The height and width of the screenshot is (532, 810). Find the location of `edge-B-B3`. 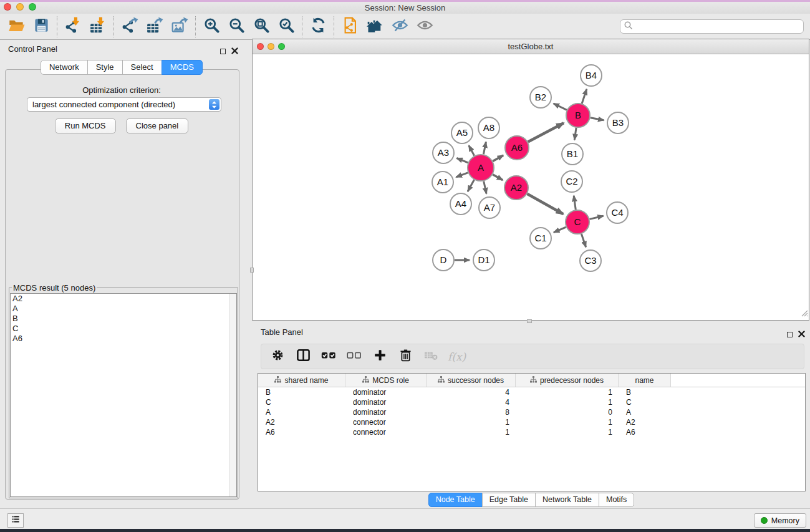

edge-B-B3 is located at coordinates (597, 119).